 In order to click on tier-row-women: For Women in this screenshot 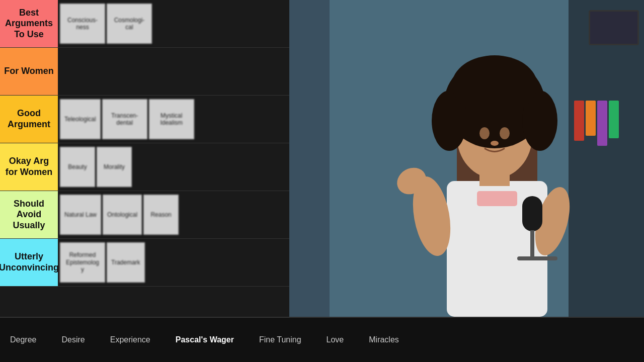, I will do `click(145, 71)`.